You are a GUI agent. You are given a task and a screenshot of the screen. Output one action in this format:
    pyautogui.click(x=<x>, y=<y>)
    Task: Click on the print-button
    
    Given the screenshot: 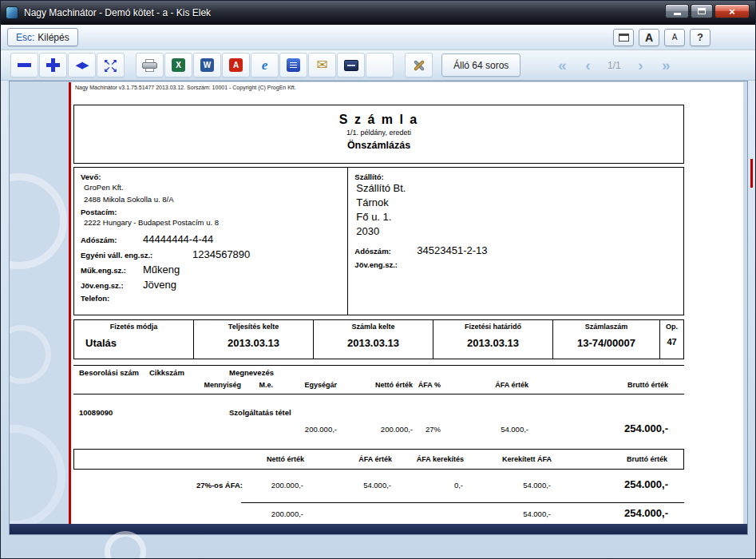 What is the action you would take?
    pyautogui.click(x=150, y=65)
    